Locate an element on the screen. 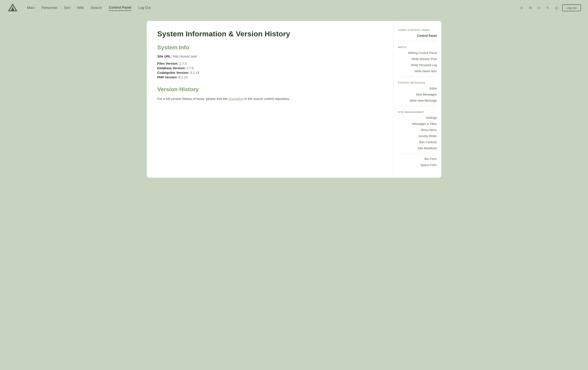  files-version-line: Files Version: 2.7.5 is located at coordinates (270, 63).